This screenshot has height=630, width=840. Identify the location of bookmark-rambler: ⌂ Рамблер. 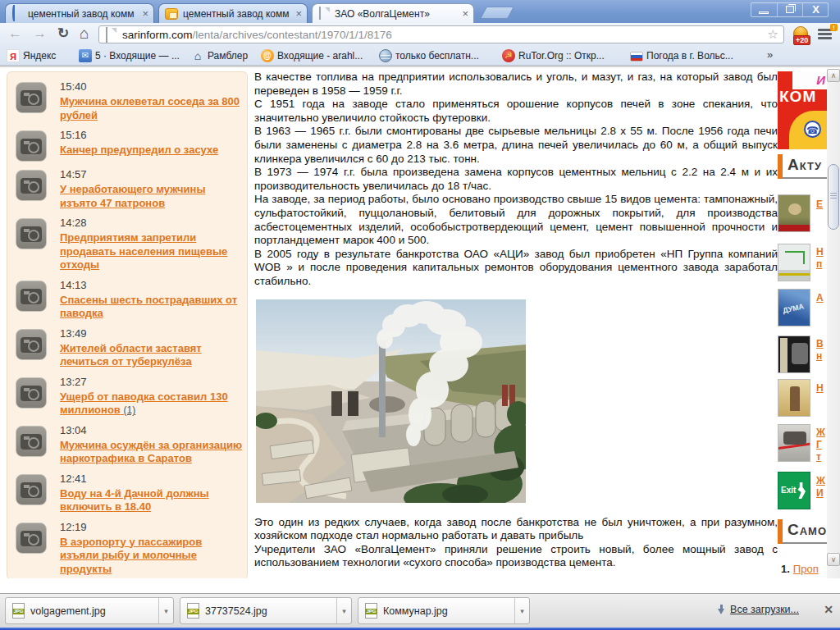
(220, 56).